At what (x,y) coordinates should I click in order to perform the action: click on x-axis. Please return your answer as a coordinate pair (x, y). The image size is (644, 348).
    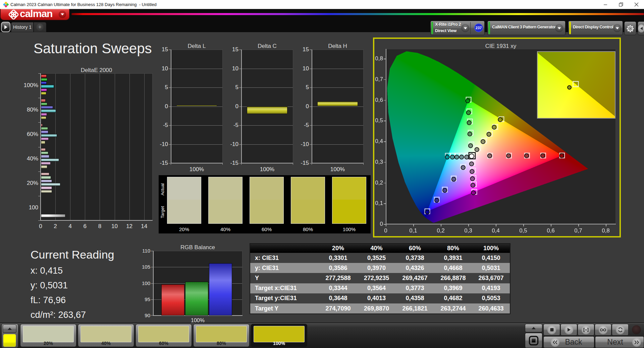
    Looking at the image, I should click on (267, 163).